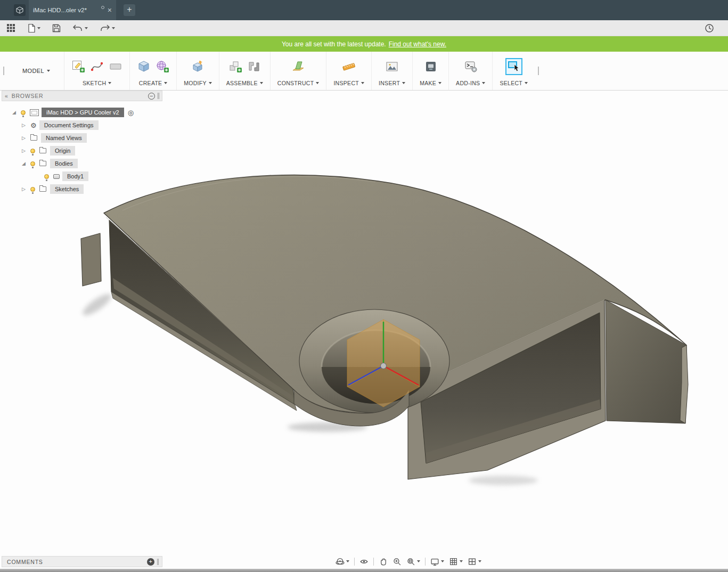  What do you see at coordinates (97, 83) in the screenshot?
I see `sketch-menu: SKETCH` at bounding box center [97, 83].